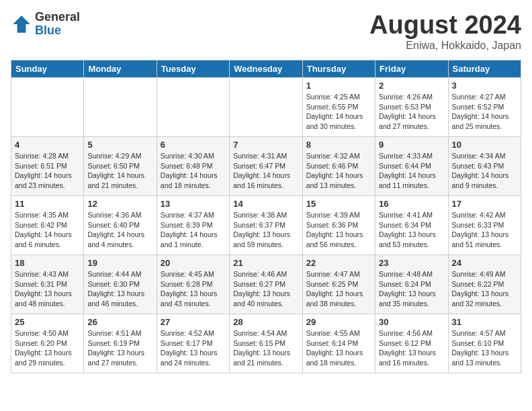  What do you see at coordinates (120, 171) in the screenshot?
I see `day-info: Sunrise: 4:29 AM Sunset: 6:50 PM Dayligh…` at bounding box center [120, 171].